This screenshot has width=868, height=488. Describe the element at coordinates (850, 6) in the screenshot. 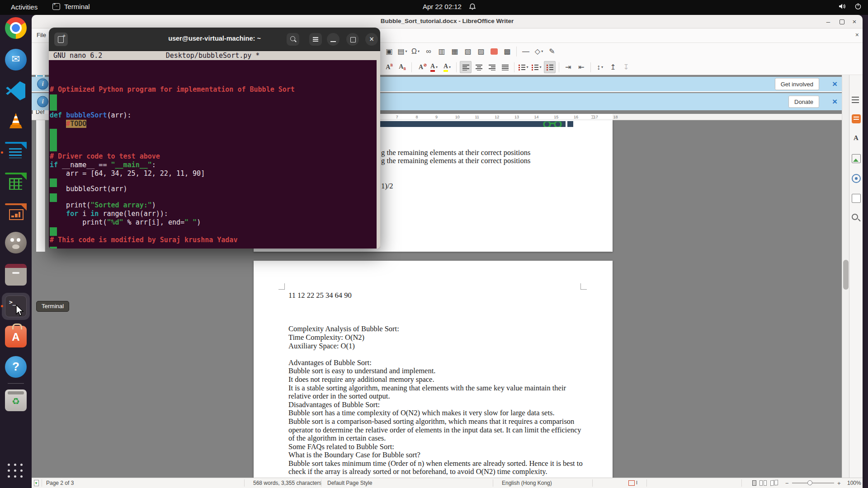

I see `system-tray` at that location.